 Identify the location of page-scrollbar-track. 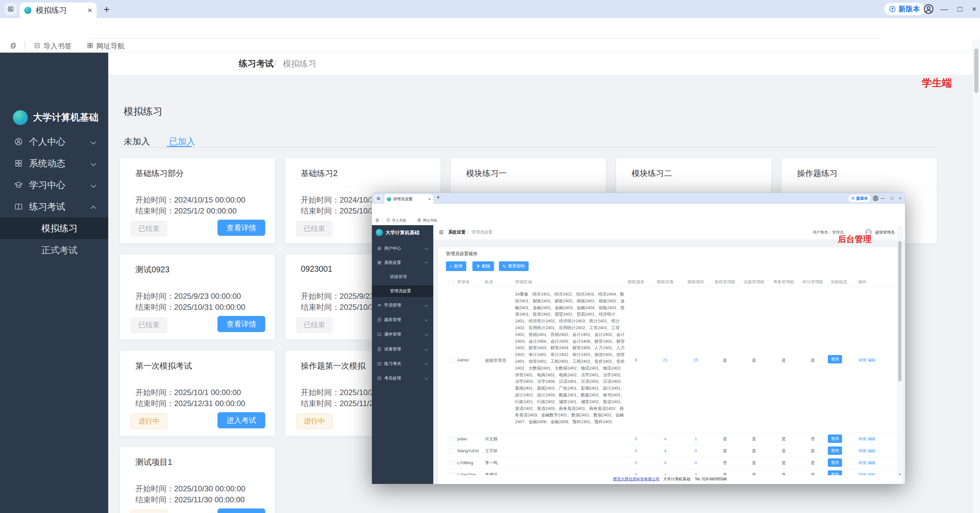
(976, 276).